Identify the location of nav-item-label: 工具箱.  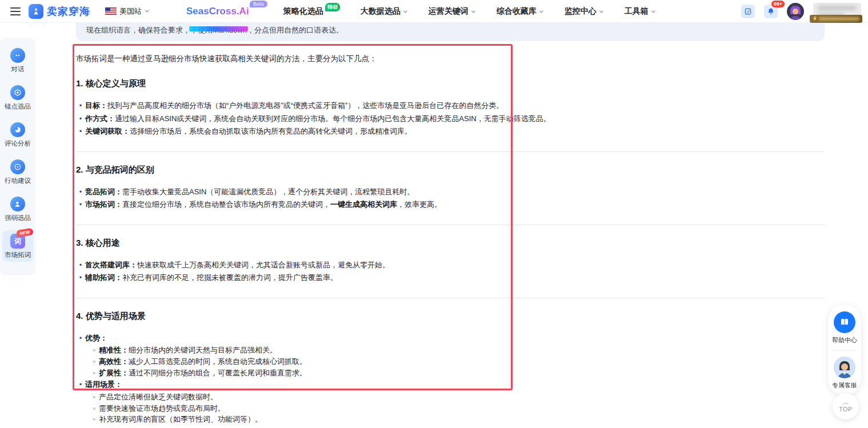
(637, 11).